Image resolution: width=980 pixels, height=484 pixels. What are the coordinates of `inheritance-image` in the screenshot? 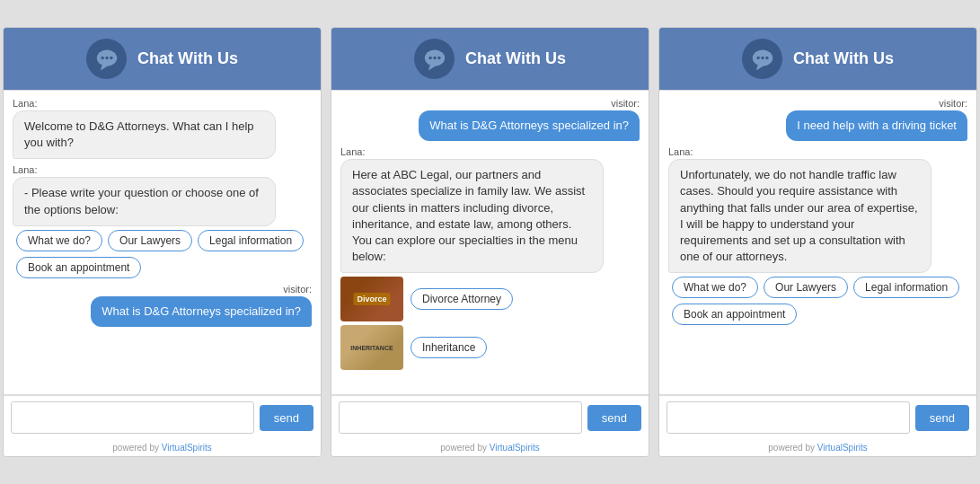 It's located at (372, 348).